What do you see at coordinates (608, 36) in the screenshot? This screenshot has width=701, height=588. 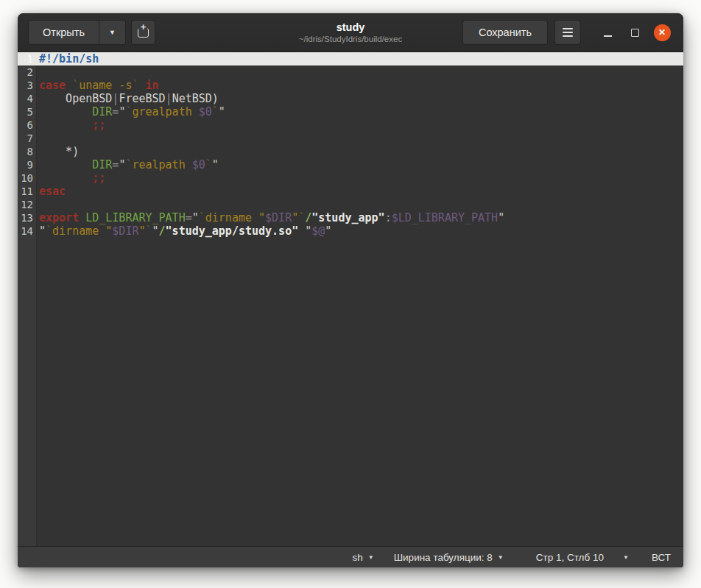 I see `minimize-icon` at bounding box center [608, 36].